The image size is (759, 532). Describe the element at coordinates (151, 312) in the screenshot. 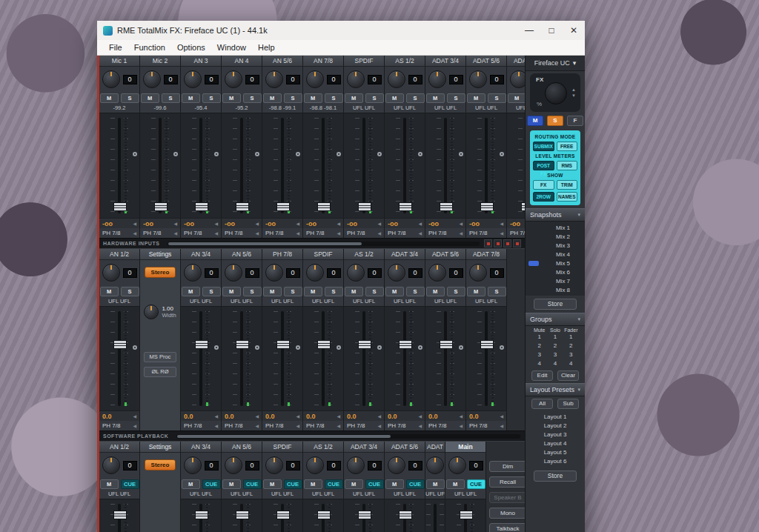

I see `width-knob` at that location.